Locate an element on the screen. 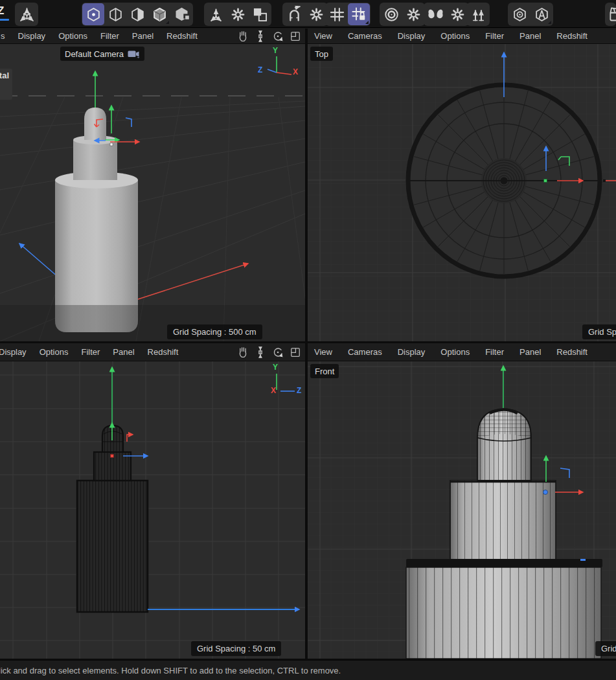 The height and width of the screenshot is (680, 616). vertical-splitter is located at coordinates (306, 343).